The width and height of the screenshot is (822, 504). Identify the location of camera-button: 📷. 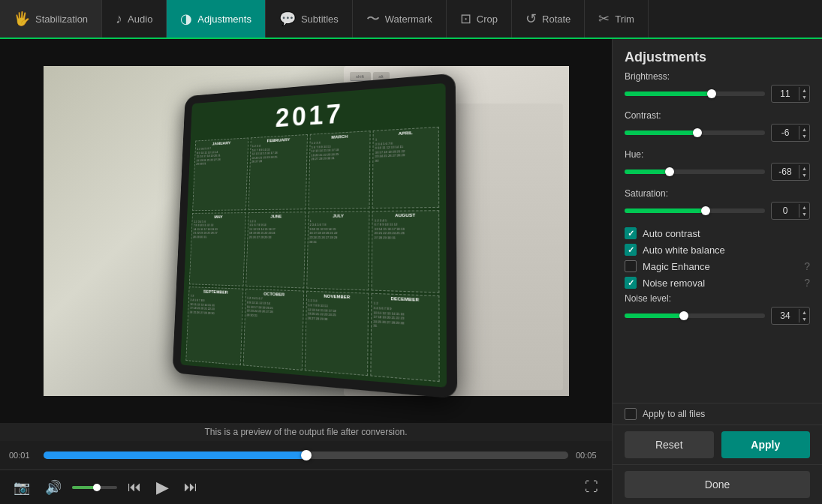
(22, 488).